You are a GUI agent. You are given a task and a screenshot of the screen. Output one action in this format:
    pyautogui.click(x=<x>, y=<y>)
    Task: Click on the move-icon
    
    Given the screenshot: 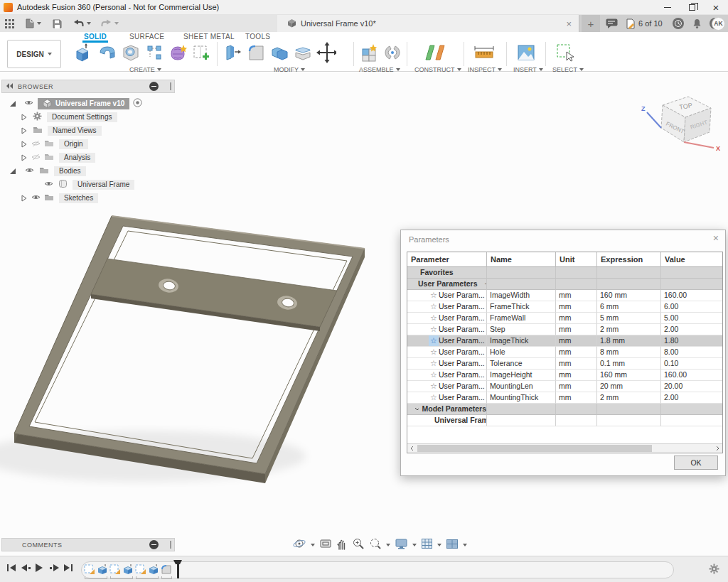 What is the action you would take?
    pyautogui.click(x=326, y=53)
    